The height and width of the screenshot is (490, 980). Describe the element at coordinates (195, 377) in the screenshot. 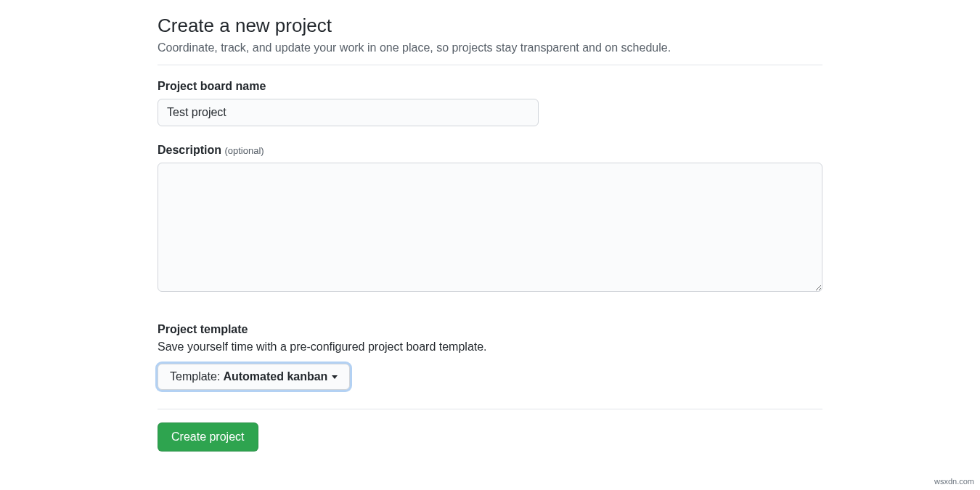

I see `template-prefix: Template:` at that location.